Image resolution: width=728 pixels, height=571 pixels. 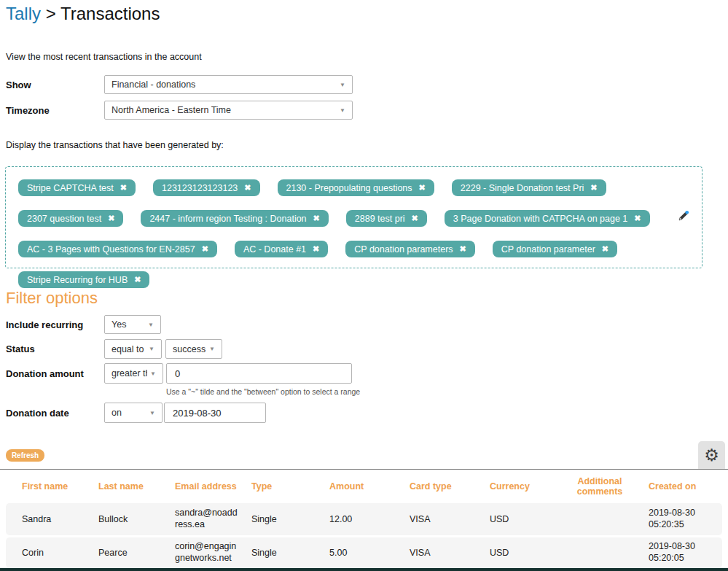 I want to click on breadcrumb: Tally > Transactions, so click(x=83, y=14).